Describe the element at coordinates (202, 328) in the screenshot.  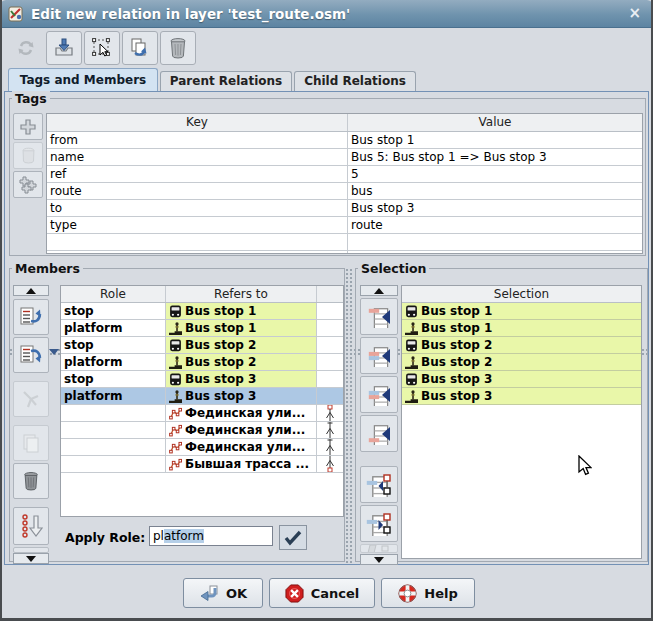
I see `member-row: platform Bus stop 1` at that location.